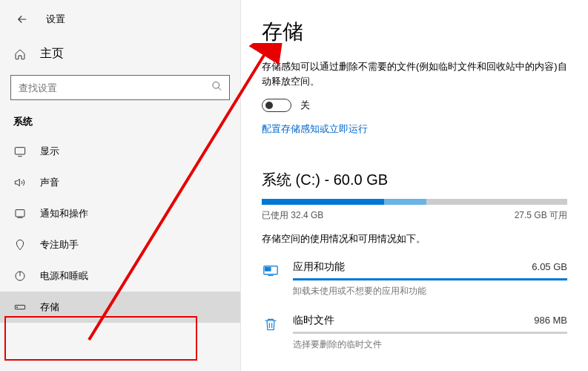 The height and width of the screenshot is (371, 588). I want to click on storage-sense-description: 存储感知可以通过删除不需要的文件(例如临时文件和回收站中的内容)自动释放空间。, so click(414, 74).